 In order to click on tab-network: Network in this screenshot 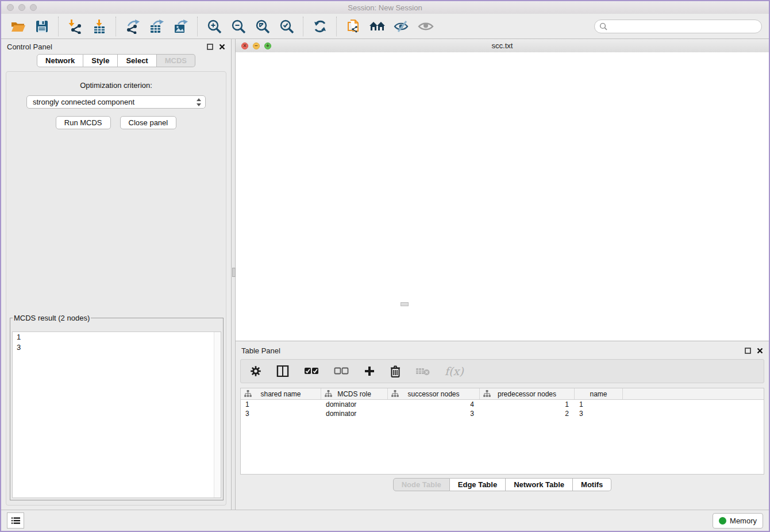, I will do `click(60, 61)`.